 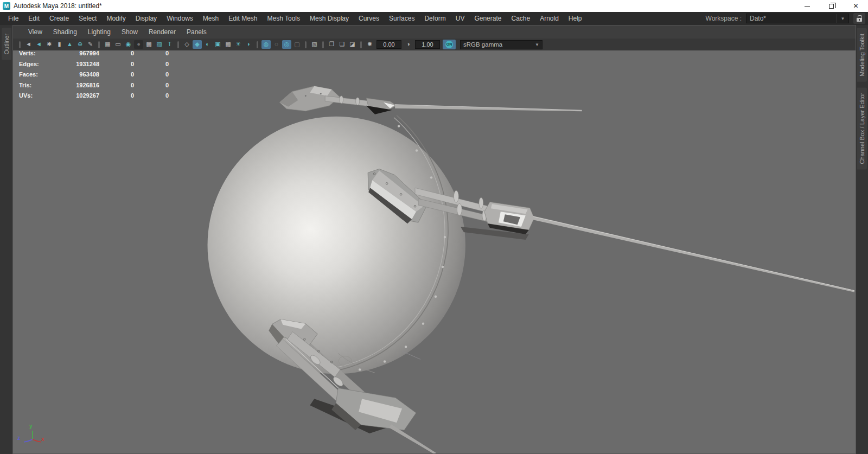 What do you see at coordinates (80, 44) in the screenshot?
I see `pan-zoom-icon: ⊕` at bounding box center [80, 44].